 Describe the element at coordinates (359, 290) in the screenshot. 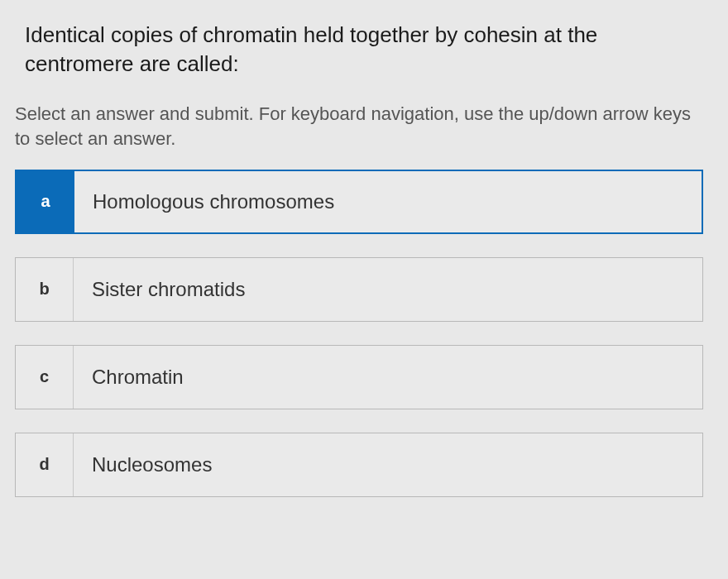

I see `option-b: b Sister chromatids` at that location.